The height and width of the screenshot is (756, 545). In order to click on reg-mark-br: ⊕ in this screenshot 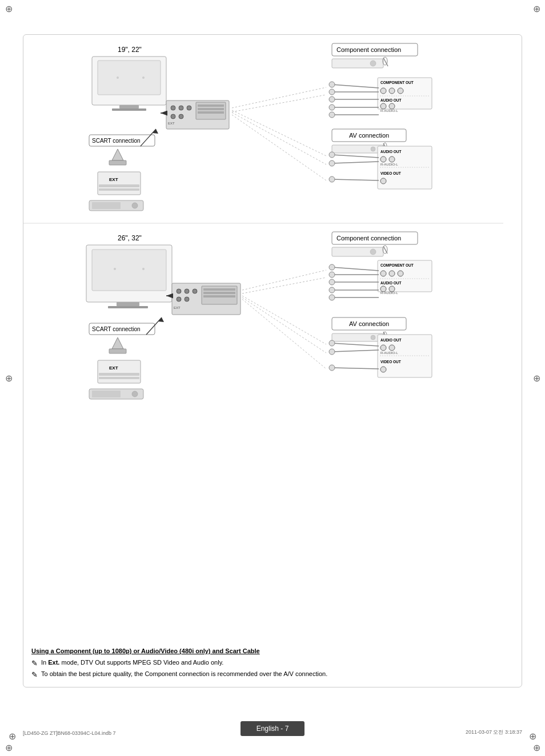, I will do `click(536, 747)`.